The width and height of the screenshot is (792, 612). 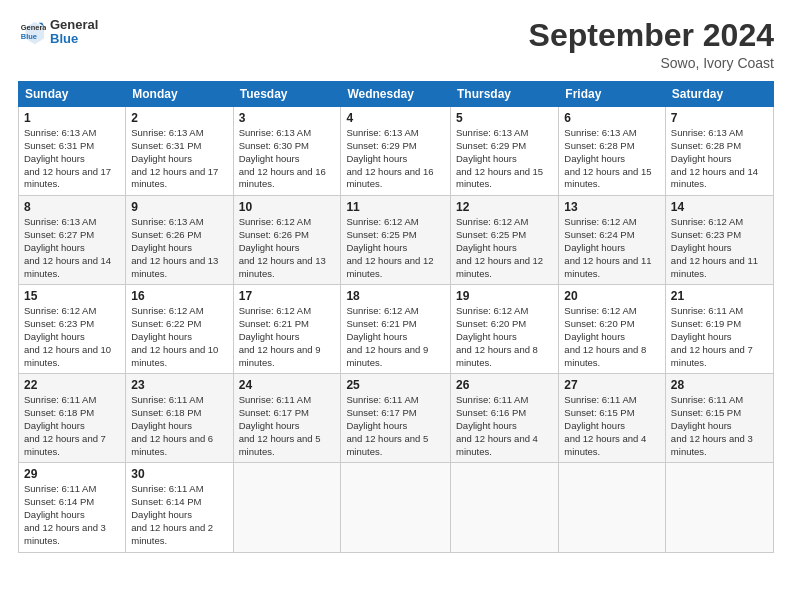 I want to click on calendar-cell: 16 Sunrise: 6:12 AM Sunset: 6:22 PM Dayl…, so click(x=180, y=330).